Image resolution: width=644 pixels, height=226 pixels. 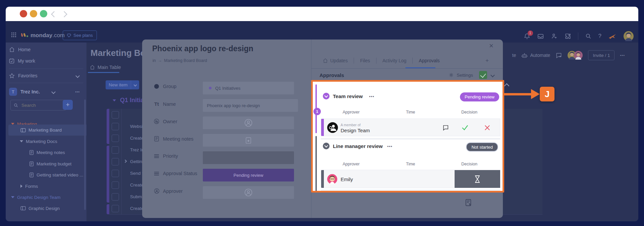 I want to click on search-input, so click(x=38, y=105).